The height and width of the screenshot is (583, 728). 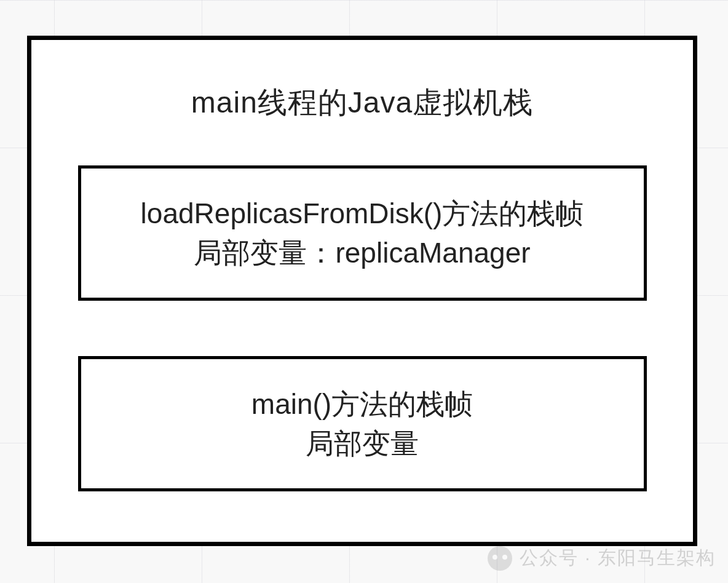 What do you see at coordinates (362, 443) in the screenshot?
I see `frame-local-var-label: 局部变量` at bounding box center [362, 443].